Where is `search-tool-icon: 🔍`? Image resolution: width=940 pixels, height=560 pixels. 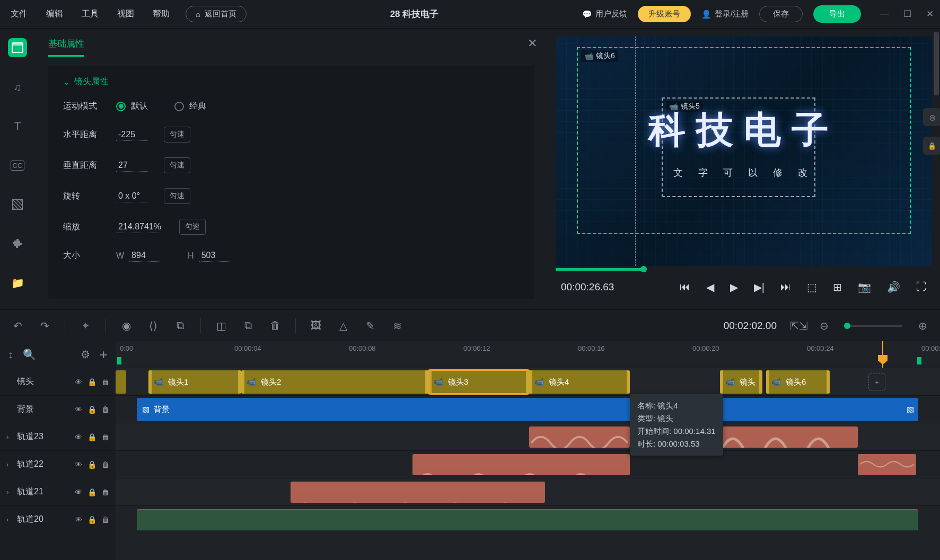
search-tool-icon: 🔍 is located at coordinates (30, 354).